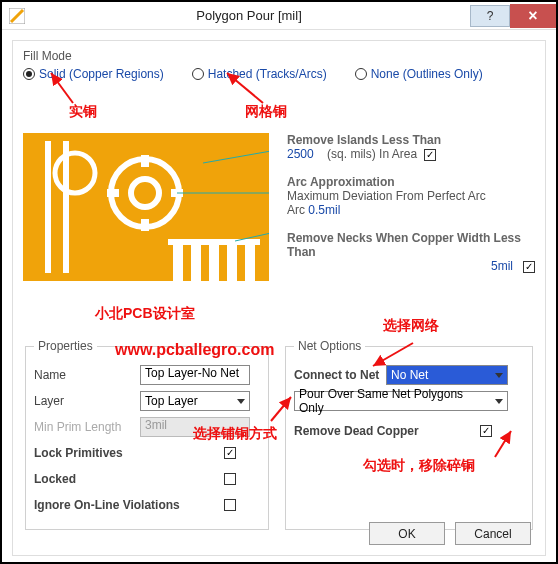 Image resolution: width=558 pixels, height=564 pixels. Describe the element at coordinates (230, 453) in the screenshot. I see `lockprim-checkbox` at that location.